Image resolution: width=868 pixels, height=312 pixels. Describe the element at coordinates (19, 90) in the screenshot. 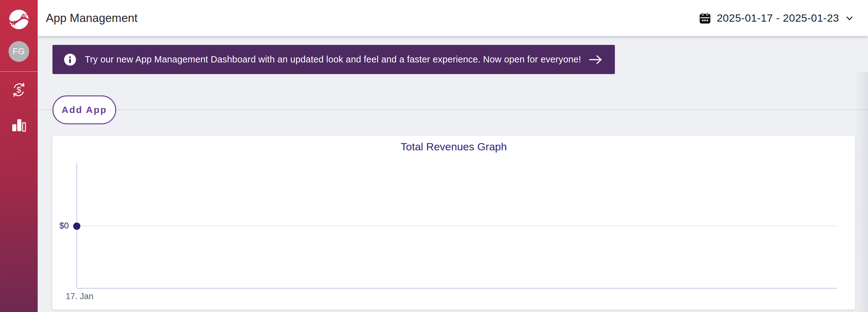

I see `revenue-sync-icon: $` at that location.